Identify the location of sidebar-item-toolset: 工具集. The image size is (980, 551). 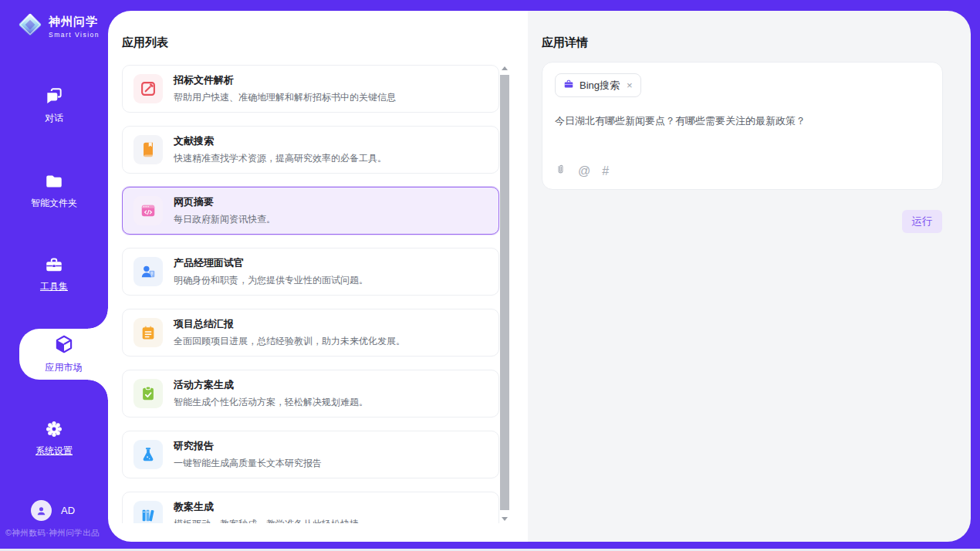
(54, 274).